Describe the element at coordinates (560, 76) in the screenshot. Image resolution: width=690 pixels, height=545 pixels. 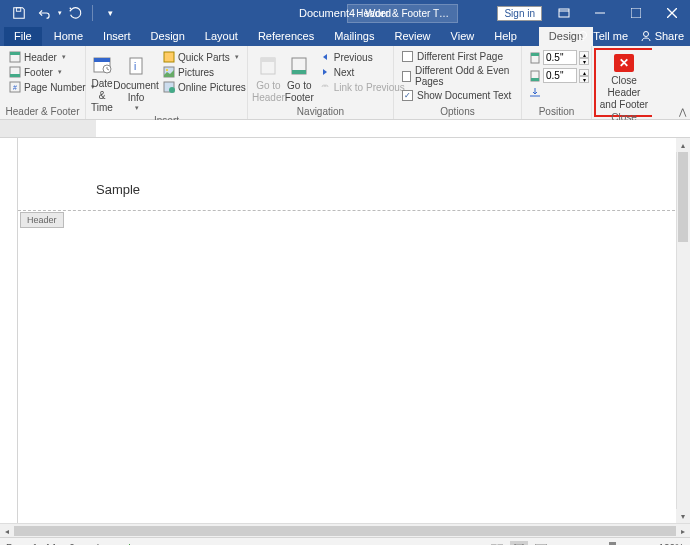
I see `footer-bottom-input` at that location.